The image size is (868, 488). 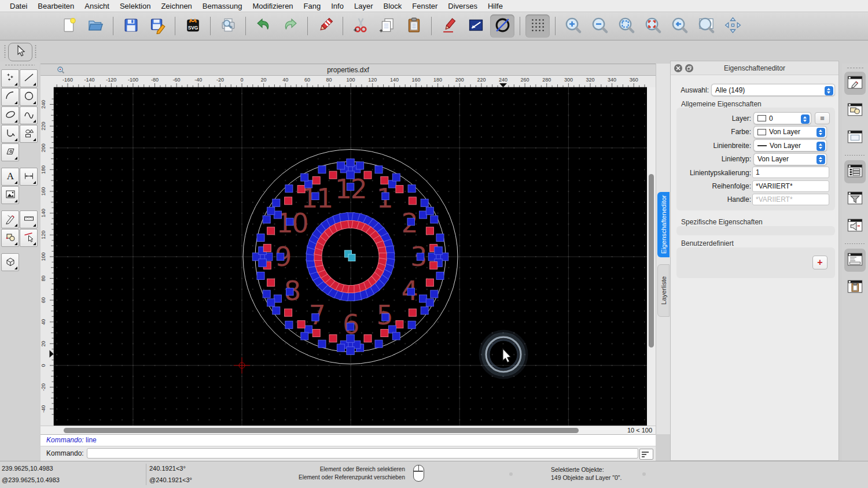 What do you see at coordinates (135, 6) in the screenshot?
I see `menu-item-selektion: Selektion` at bounding box center [135, 6].